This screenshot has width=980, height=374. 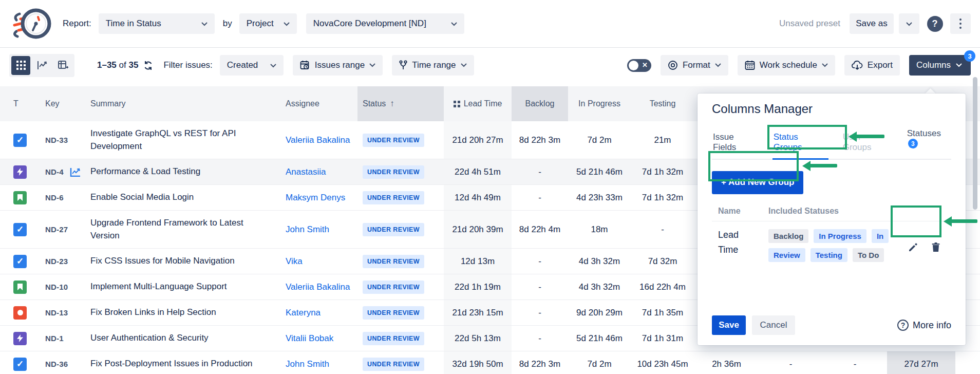 I want to click on work-schedule-label: Work schedule, so click(x=788, y=65).